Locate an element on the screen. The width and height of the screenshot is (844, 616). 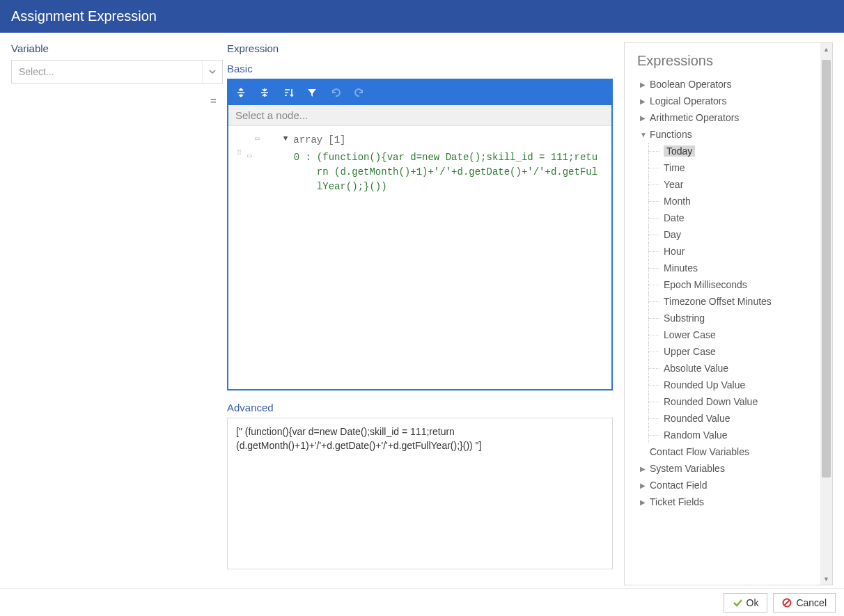
tree-item: Time is located at coordinates (727, 168).